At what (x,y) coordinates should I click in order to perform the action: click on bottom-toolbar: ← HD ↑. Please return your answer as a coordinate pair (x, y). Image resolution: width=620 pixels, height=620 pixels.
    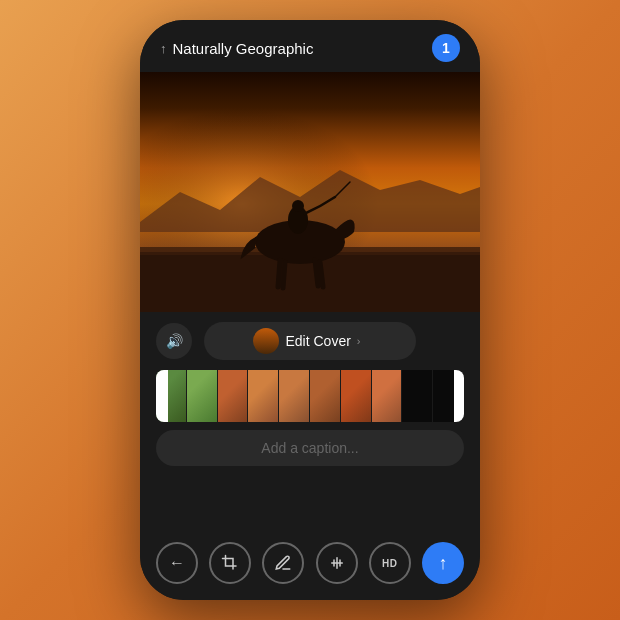
    Looking at the image, I should click on (310, 567).